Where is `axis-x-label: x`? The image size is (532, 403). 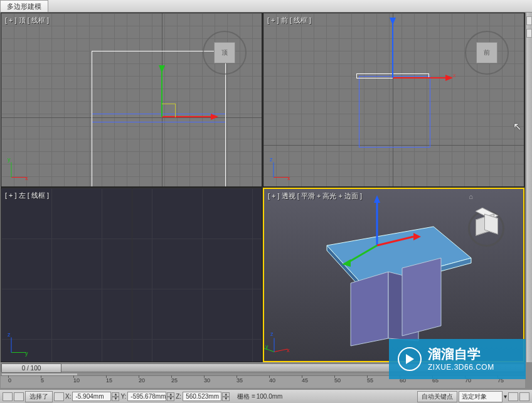
axis-x-label: x is located at coordinates (454, 75).